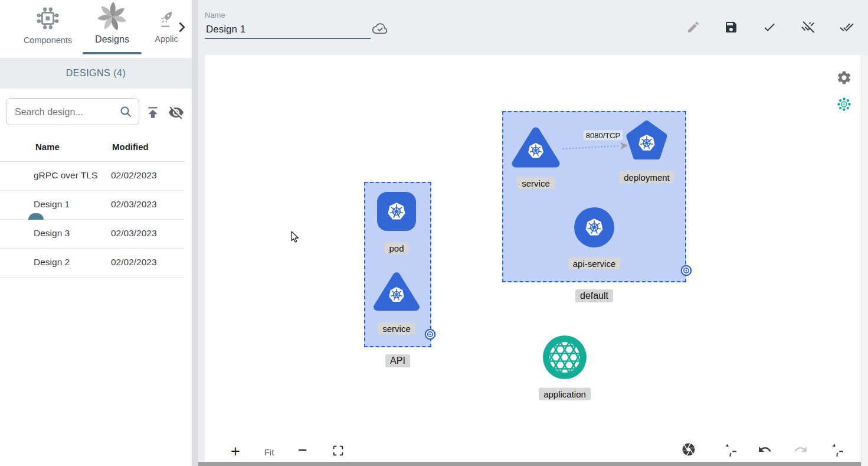 This screenshot has width=868, height=466. What do you see at coordinates (112, 24) in the screenshot?
I see `tab-designs: Designs` at bounding box center [112, 24].